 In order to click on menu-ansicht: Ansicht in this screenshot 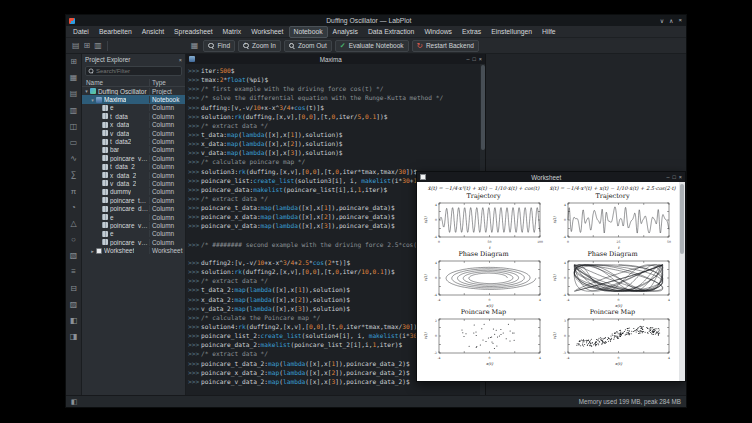, I will do `click(153, 32)`.